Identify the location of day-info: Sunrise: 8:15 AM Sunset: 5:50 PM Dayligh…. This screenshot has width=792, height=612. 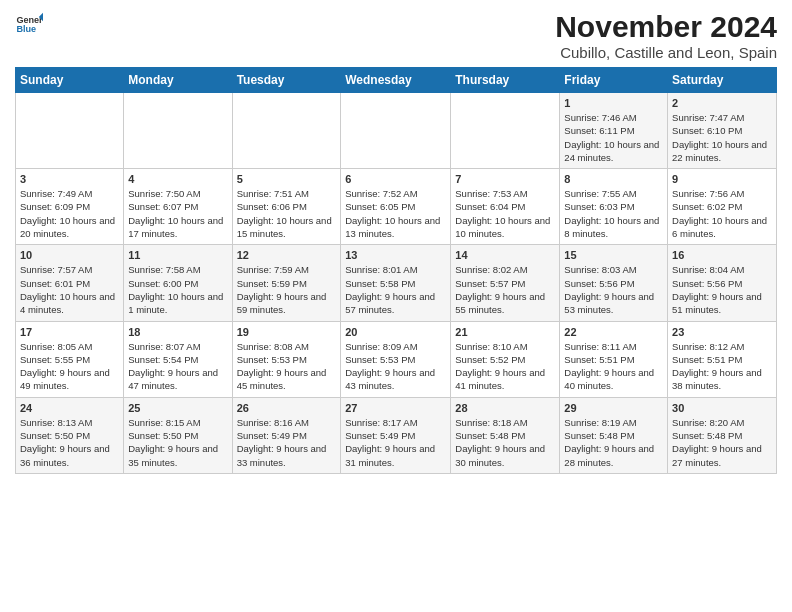
(178, 442).